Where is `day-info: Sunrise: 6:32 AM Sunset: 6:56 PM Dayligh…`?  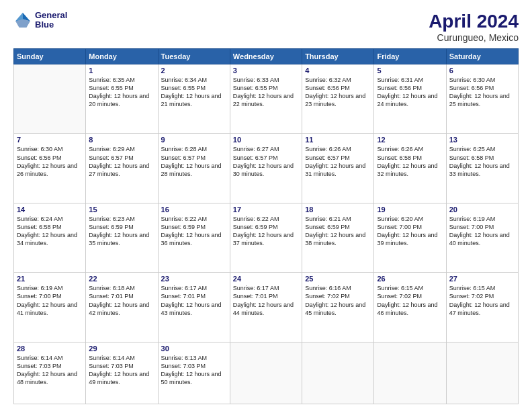 day-info: Sunrise: 6:32 AM Sunset: 6:56 PM Dayligh… is located at coordinates (338, 93).